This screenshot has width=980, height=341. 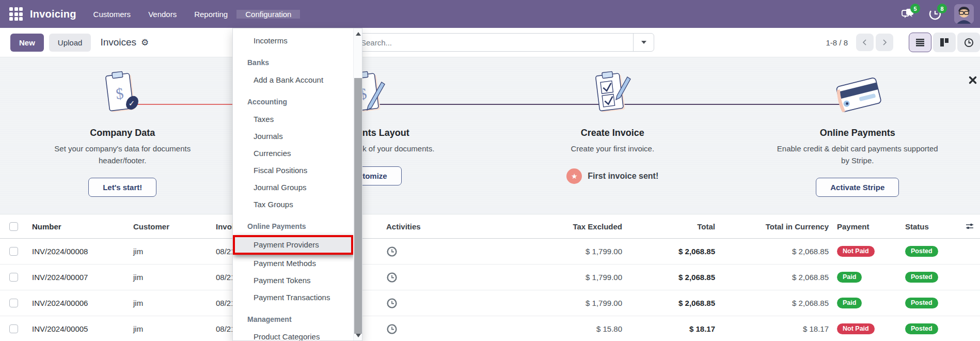 What do you see at coordinates (193, 14) in the screenshot?
I see `main-menu: Customers Vendors Reporting Configuratio…` at bounding box center [193, 14].